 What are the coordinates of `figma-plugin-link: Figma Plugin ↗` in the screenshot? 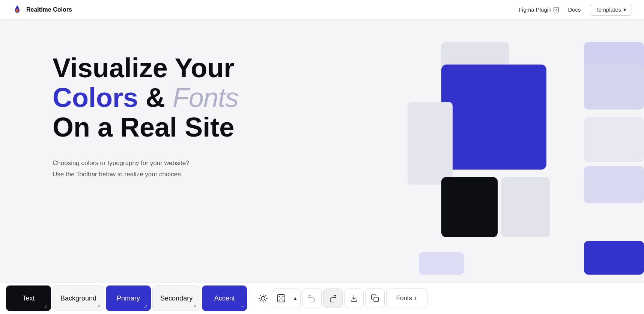 It's located at (539, 10).